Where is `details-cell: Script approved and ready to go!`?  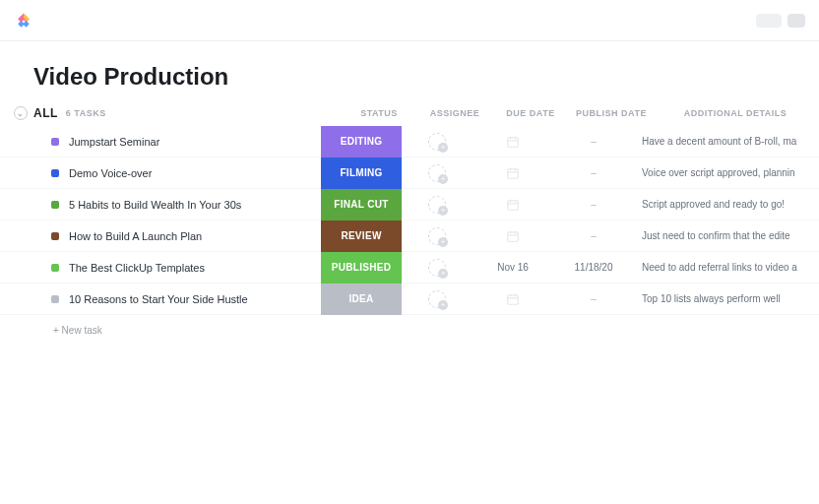 details-cell: Script approved and ready to go! is located at coordinates (718, 205).